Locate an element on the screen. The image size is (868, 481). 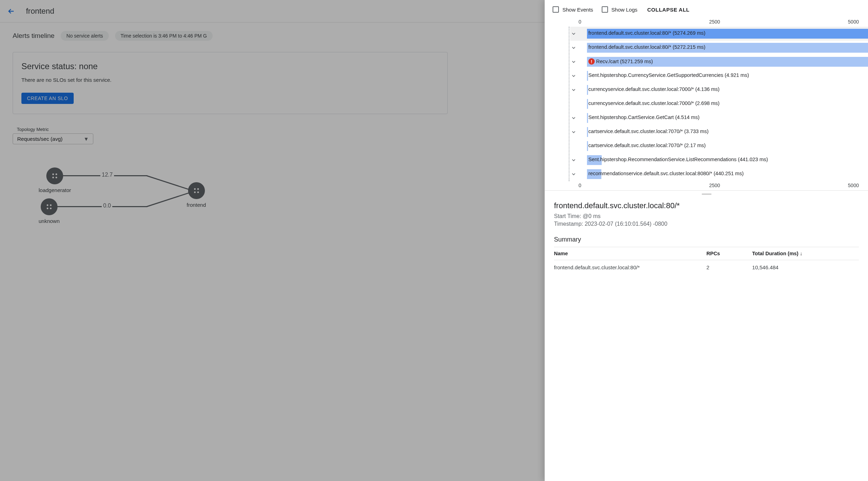
span-row: Sent.hipstershop.CartService.GetCart (4.… is located at coordinates (719, 118).